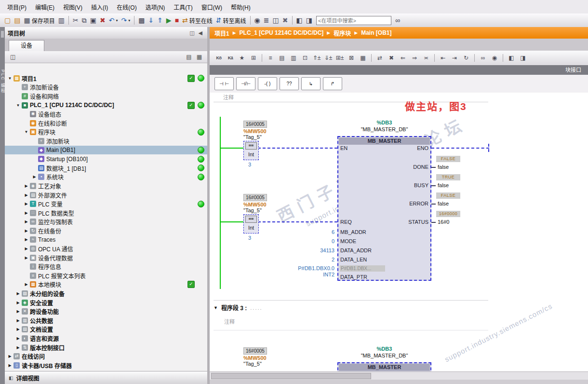 Image resolution: width=588 pixels, height=384 pixels. What do you see at coordinates (354, 277) in the screenshot?
I see `pin-data-ptr: DATA_PTR` at bounding box center [354, 277].